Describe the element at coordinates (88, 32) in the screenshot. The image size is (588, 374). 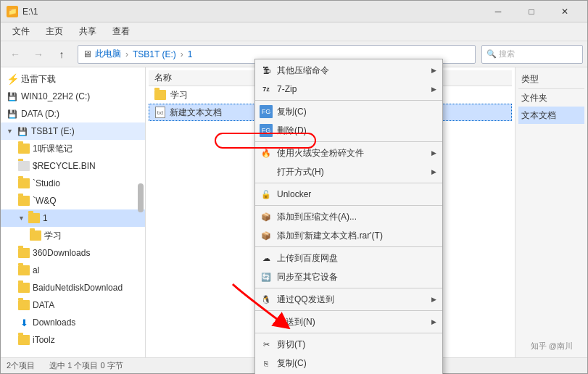
I see `menu-share: 共享` at that location.